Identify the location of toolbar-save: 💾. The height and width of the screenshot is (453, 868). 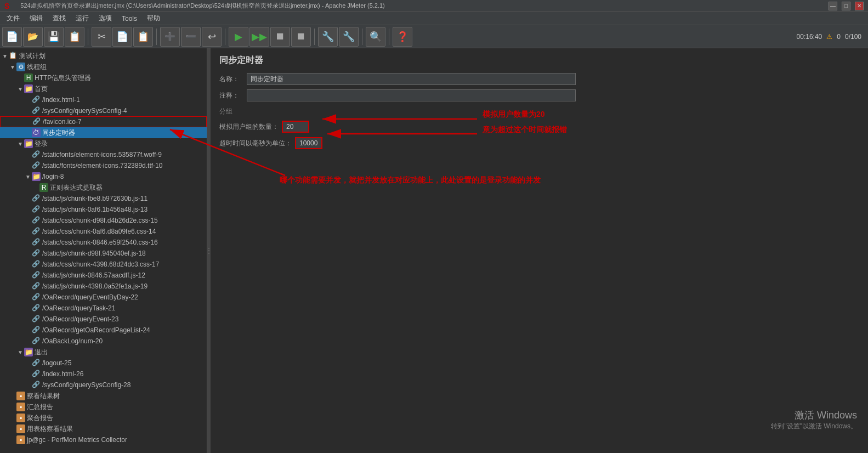
(54, 37).